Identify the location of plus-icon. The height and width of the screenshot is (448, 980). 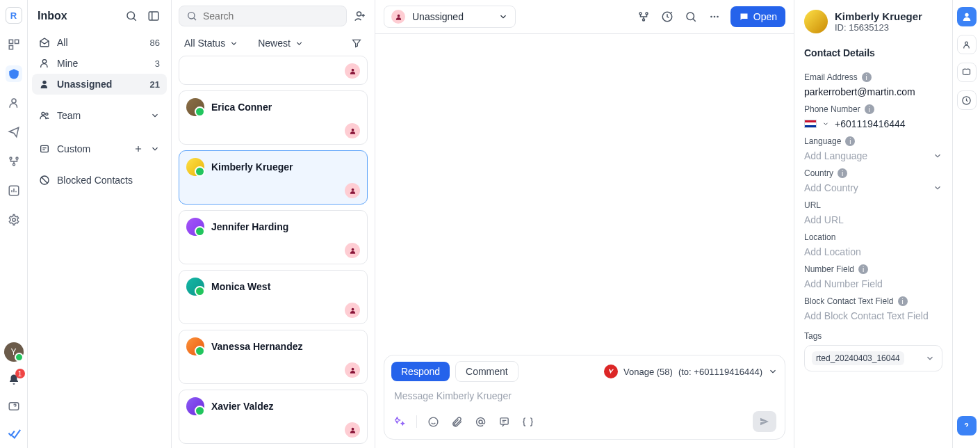
(138, 149).